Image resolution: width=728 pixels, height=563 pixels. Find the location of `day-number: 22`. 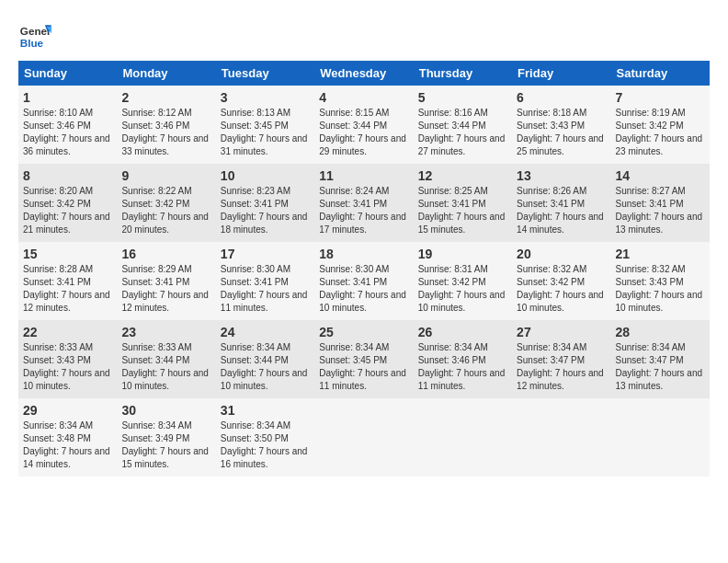

day-number: 22 is located at coordinates (68, 332).